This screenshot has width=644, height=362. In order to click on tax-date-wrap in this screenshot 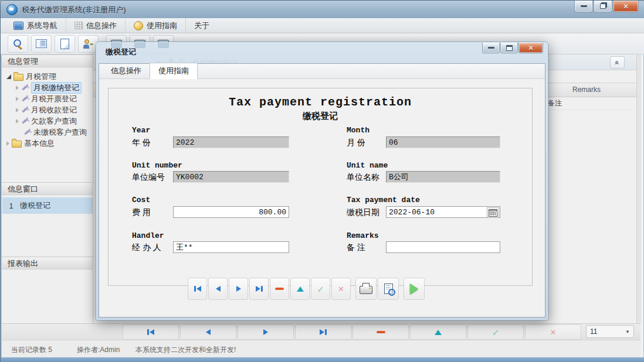, I will do `click(443, 212)`.